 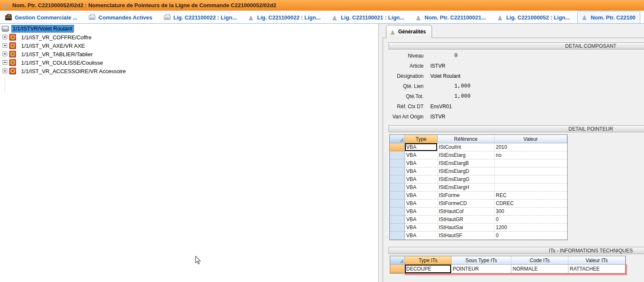 What do you see at coordinates (189, 46) in the screenshot?
I see `tree-item-1-1-ist-vr-axe-vr-axe: +1/1/IST_VR_AXE/VR AXE` at bounding box center [189, 46].